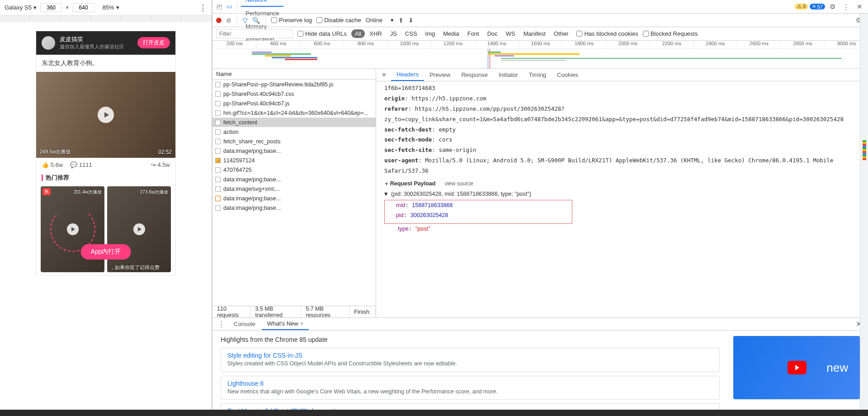 The image size is (868, 416). What do you see at coordinates (508, 75) in the screenshot?
I see `detail-tab-initiator: Initiator` at bounding box center [508, 75].